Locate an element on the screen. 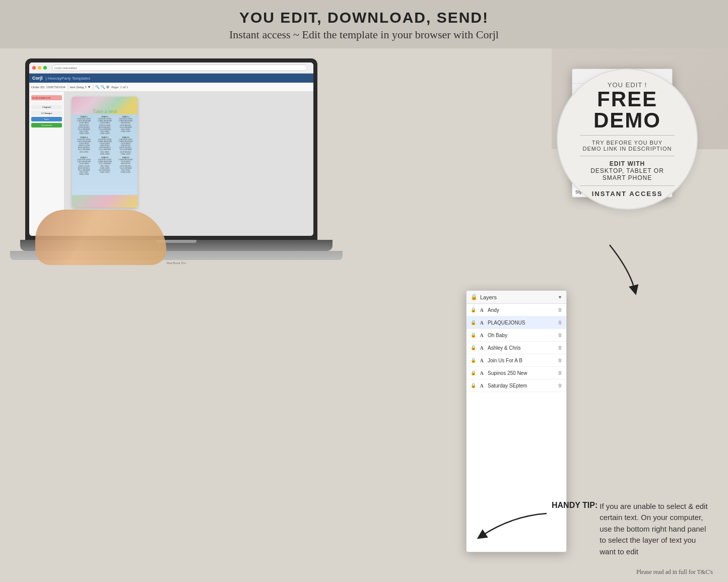  layer-name-ashley-chris: Ashley & Chris is located at coordinates (521, 348).